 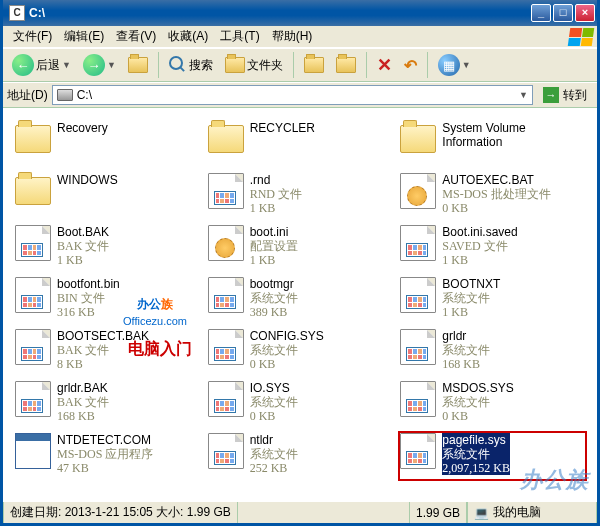 What do you see at coordinates (108, 456) in the screenshot?
I see `file-item: NTDETECT.COMMS-DOS 应用程序47 KB` at bounding box center [108, 456].